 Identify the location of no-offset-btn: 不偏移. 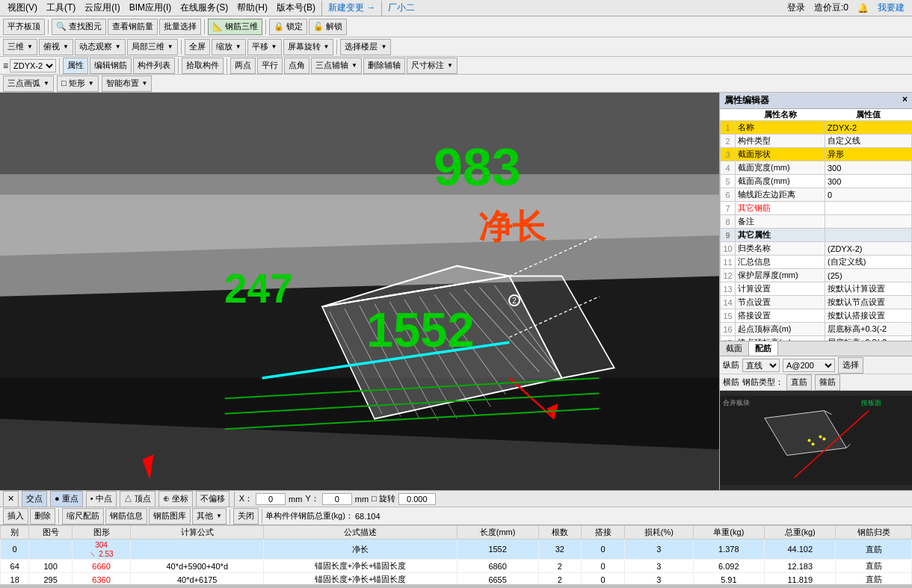
(212, 499).